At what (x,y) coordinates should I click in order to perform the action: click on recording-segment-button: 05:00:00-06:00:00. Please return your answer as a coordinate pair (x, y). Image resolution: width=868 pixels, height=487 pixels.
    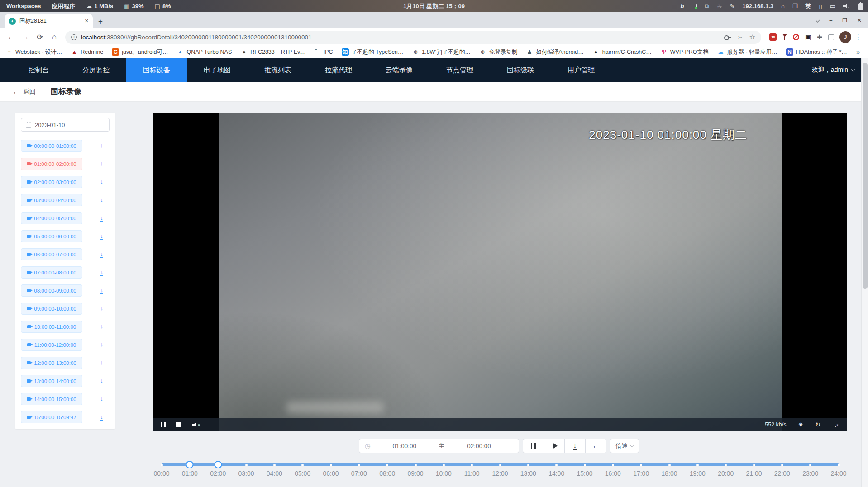
    Looking at the image, I should click on (52, 236).